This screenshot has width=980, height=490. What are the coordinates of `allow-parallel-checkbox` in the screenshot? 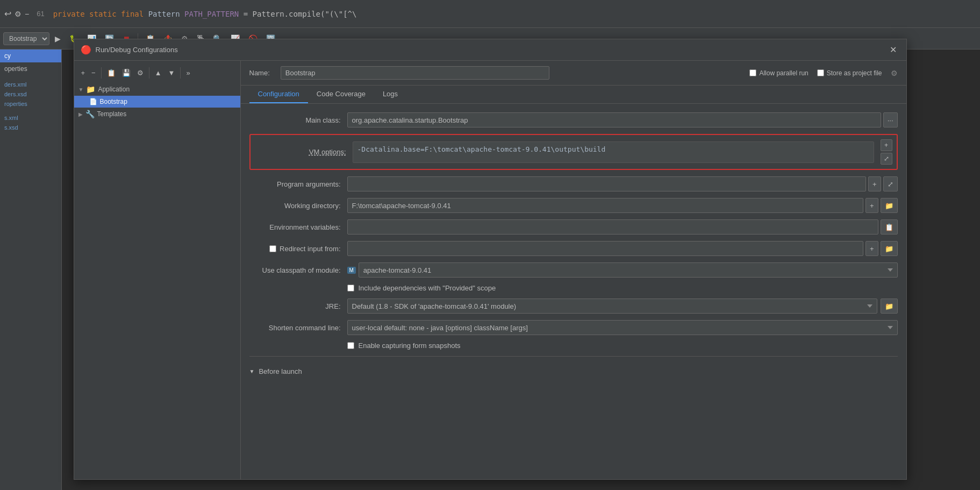 It's located at (753, 73).